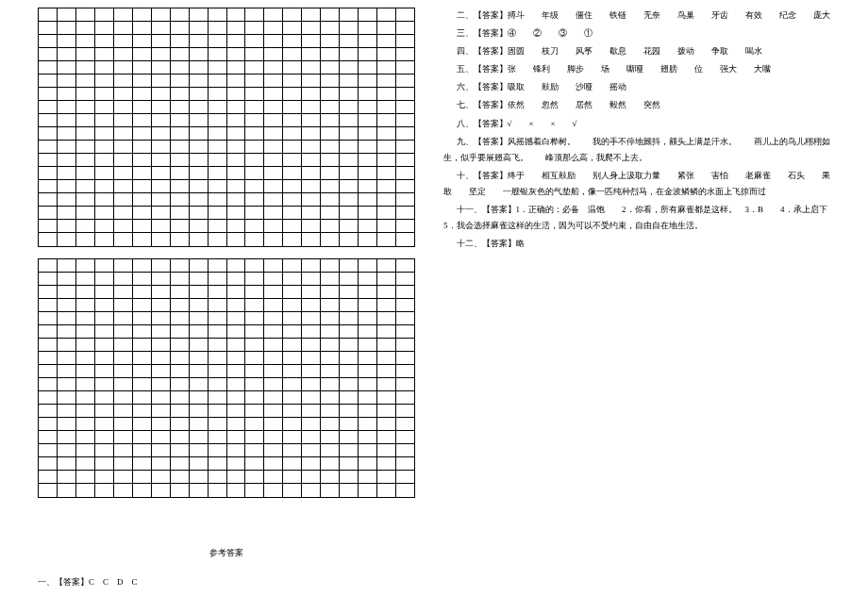 Image resolution: width=868 pixels, height=613 pixels. I want to click on answer-item-6: 六、【答案】吸取 鼓励 沙哑 摇动, so click(637, 87).